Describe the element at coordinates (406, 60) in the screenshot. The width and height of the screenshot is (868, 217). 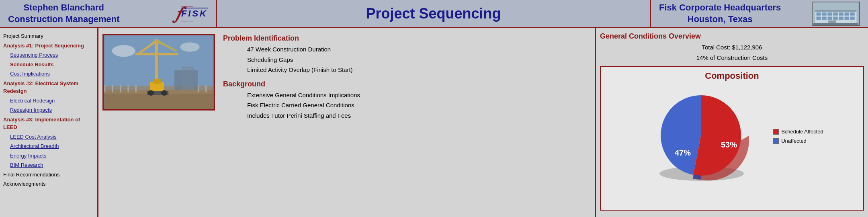
I see `problem-item-2: Scheduling Gaps` at that location.